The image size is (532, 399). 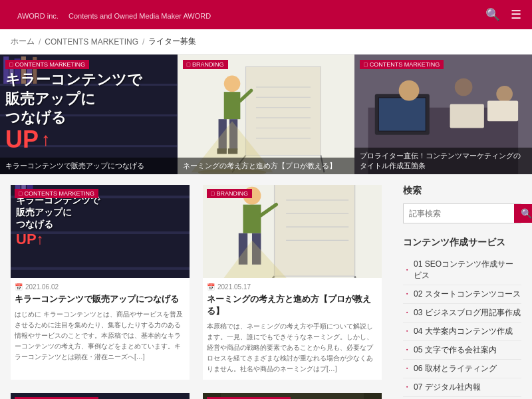 I want to click on sidebar-services-section: コンテンツ作成サービス 01 SEOコンテンツ作成サービス02 スタートコンテン…, so click(x=462, y=317).